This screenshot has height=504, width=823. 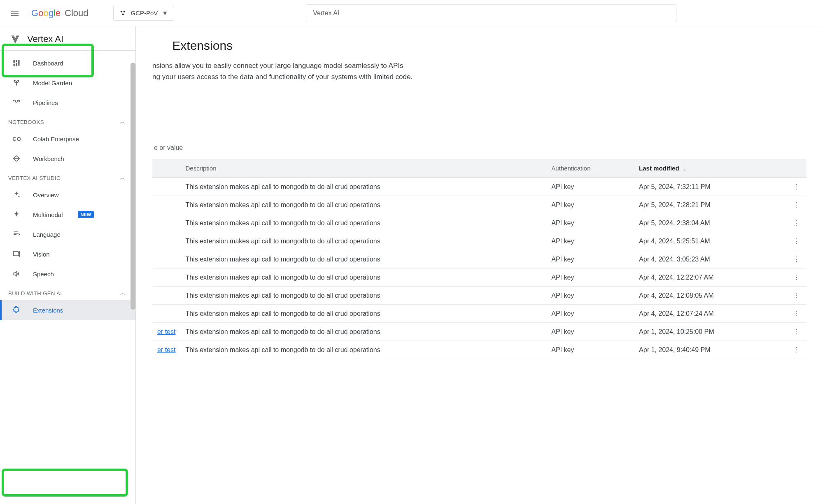 What do you see at coordinates (491, 13) in the screenshot?
I see `search-box: Vertex AI` at bounding box center [491, 13].